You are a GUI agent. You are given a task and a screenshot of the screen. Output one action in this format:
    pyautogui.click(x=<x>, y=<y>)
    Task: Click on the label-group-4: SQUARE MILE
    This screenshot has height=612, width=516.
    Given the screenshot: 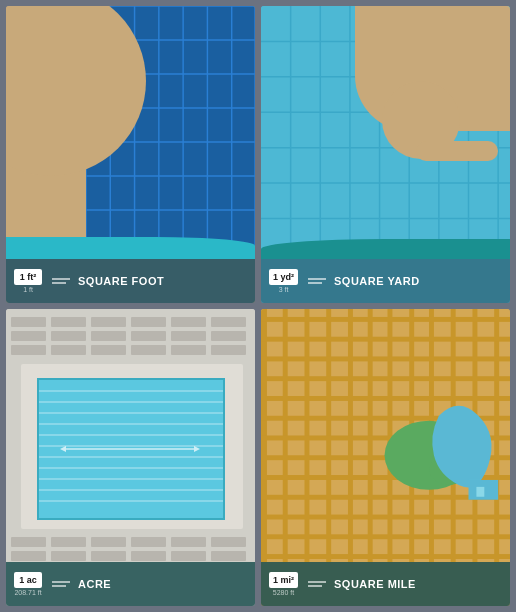 What is the action you would take?
    pyautogui.click(x=375, y=584)
    